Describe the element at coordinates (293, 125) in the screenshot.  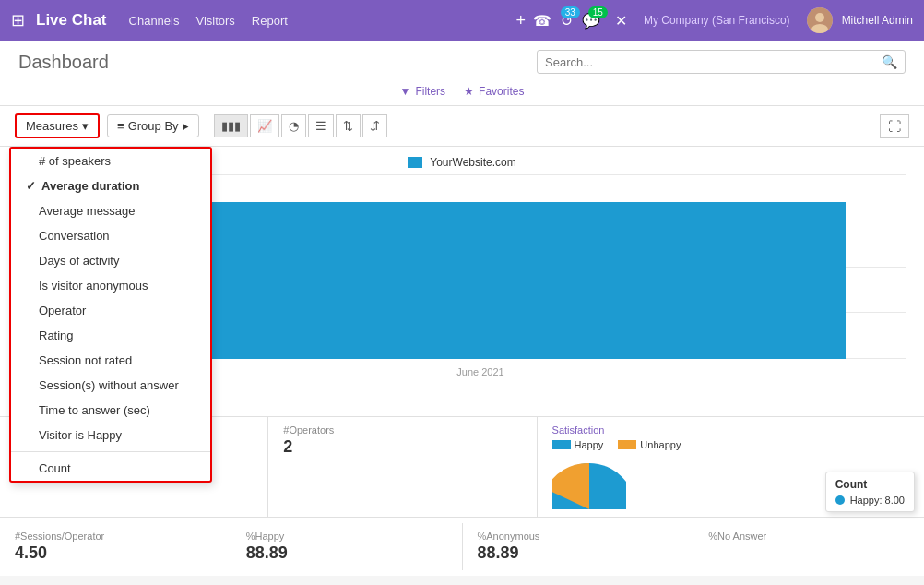
I see `pie-chart-icon: ◔` at that location.